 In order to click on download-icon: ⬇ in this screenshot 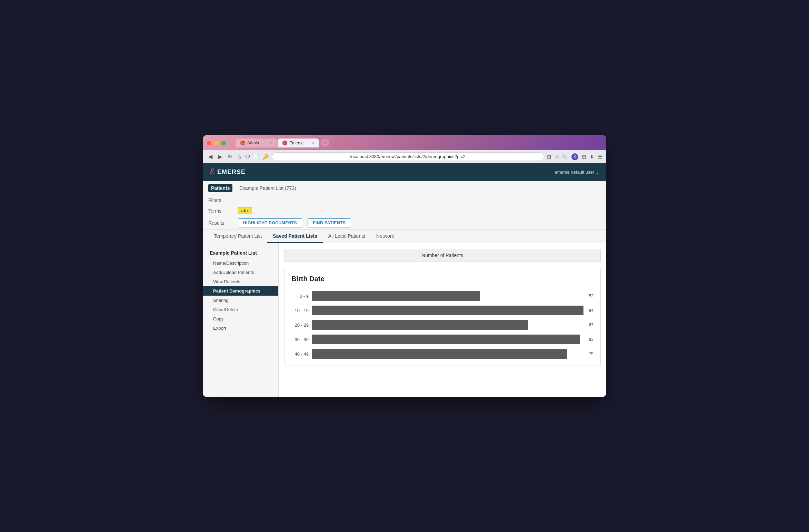, I will do `click(592, 157)`.